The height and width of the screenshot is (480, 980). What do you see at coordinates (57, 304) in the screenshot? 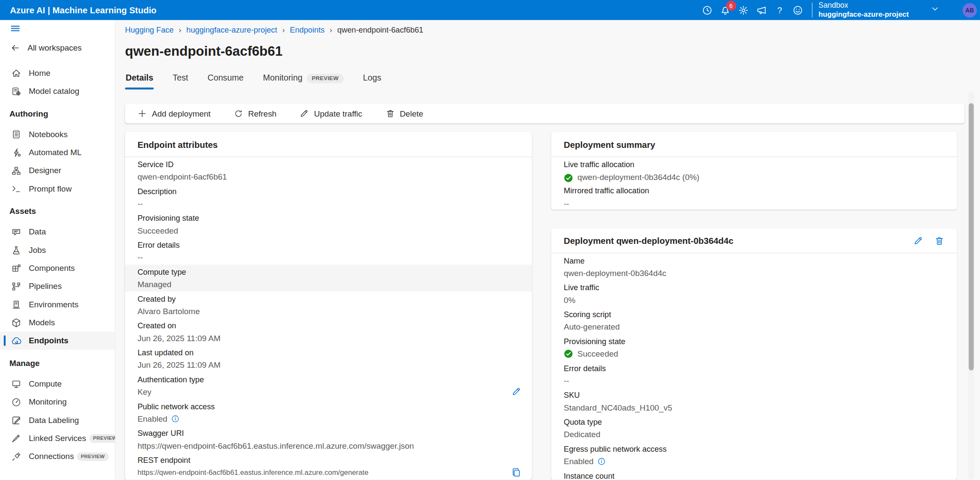
I see `sidebar-item-environments: Environments` at bounding box center [57, 304].